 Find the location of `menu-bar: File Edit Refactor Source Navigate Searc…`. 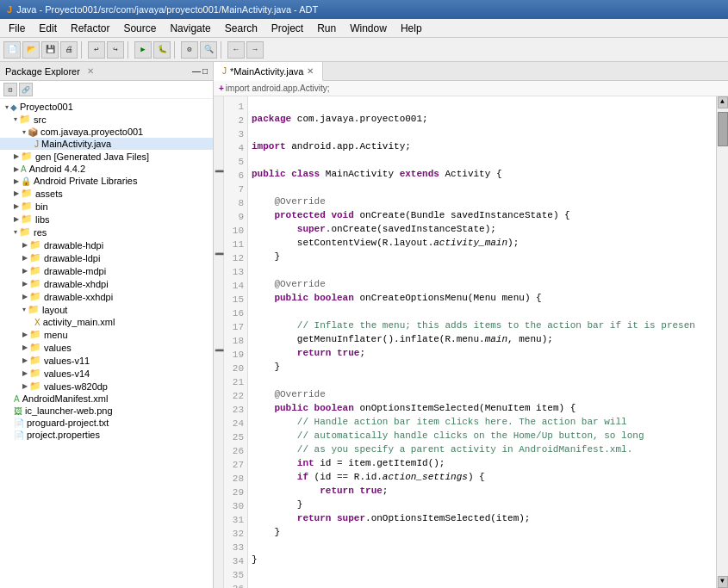

menu-bar: File Edit Refactor Source Navigate Searc… is located at coordinates (364, 28).